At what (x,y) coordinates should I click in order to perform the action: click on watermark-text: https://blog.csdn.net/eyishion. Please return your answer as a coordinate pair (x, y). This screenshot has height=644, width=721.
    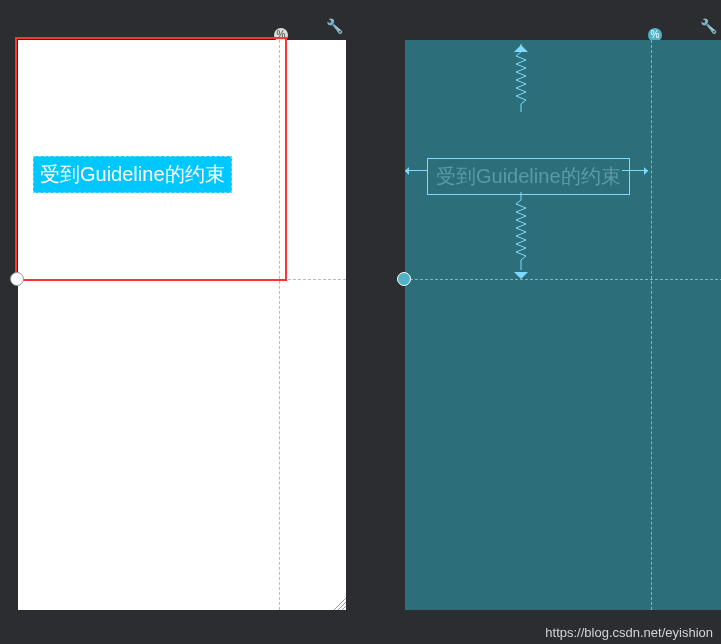
    Looking at the image, I should click on (629, 632).